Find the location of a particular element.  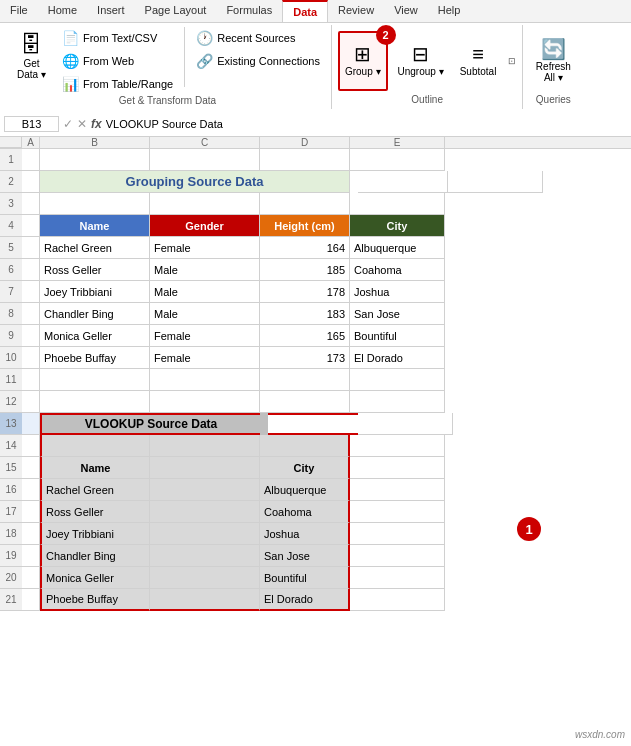

cell-d2 is located at coordinates (403, 182).